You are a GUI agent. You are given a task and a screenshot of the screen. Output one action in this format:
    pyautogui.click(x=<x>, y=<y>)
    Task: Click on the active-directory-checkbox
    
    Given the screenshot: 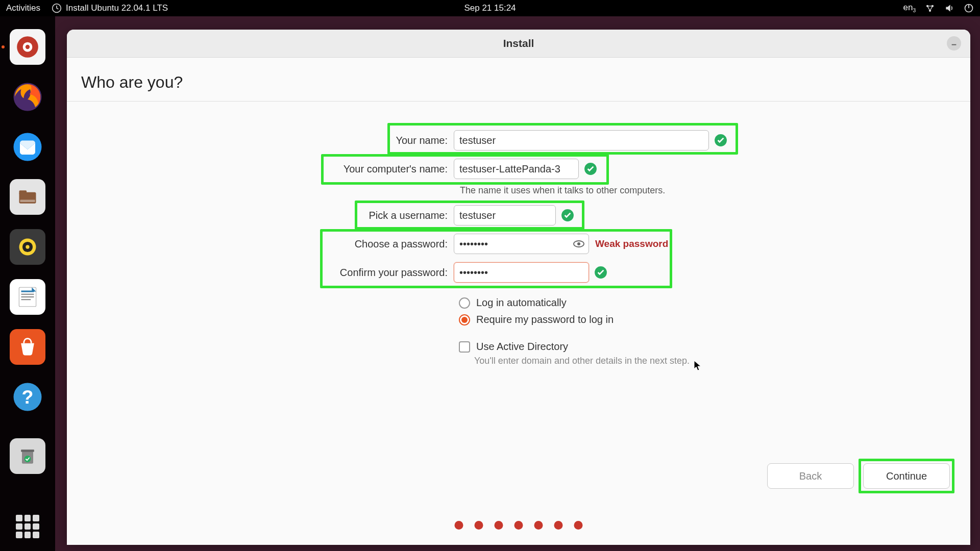 What is the action you would take?
    pyautogui.click(x=464, y=347)
    